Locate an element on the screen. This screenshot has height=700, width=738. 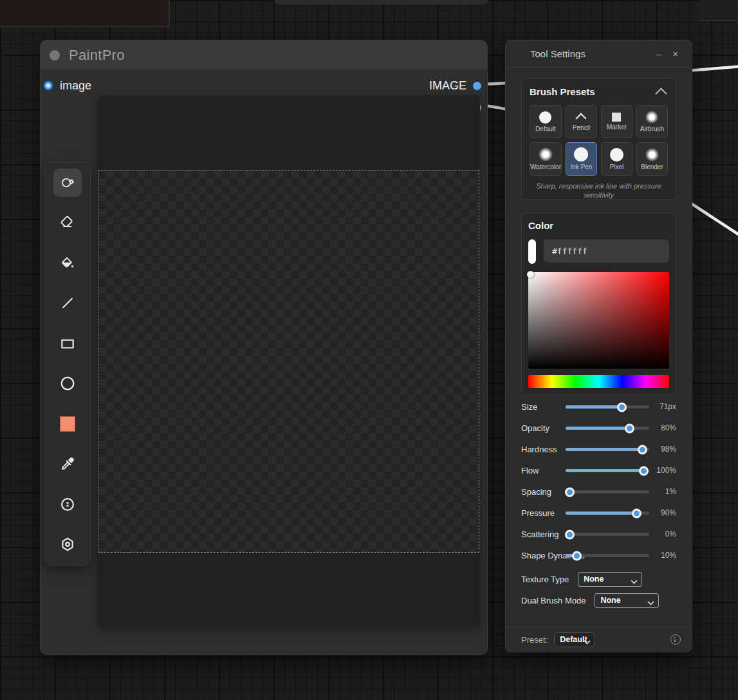
tool-eraser is located at coordinates (68, 223).